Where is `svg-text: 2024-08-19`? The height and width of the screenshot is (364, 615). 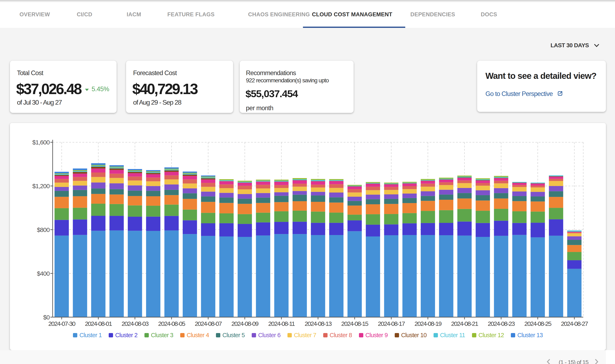
svg-text: 2024-08-19 is located at coordinates (428, 324).